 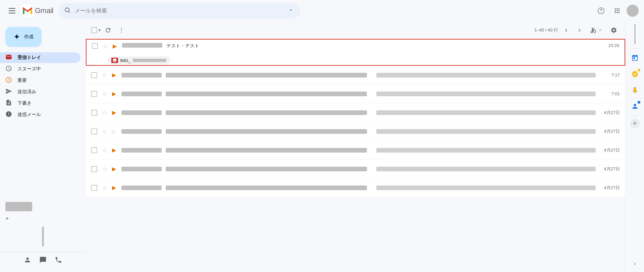 I want to click on star-button-3: ☆, so click(x=105, y=113).